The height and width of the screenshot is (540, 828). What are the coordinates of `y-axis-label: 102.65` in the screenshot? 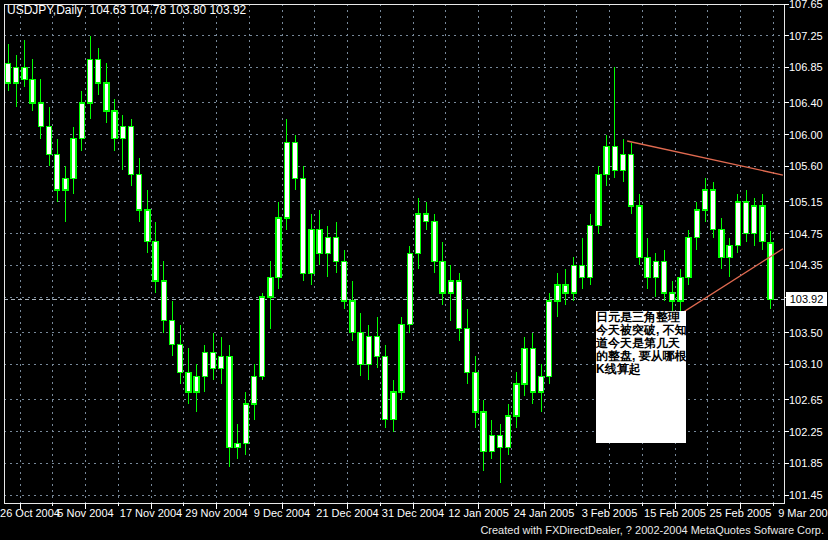 It's located at (806, 400).